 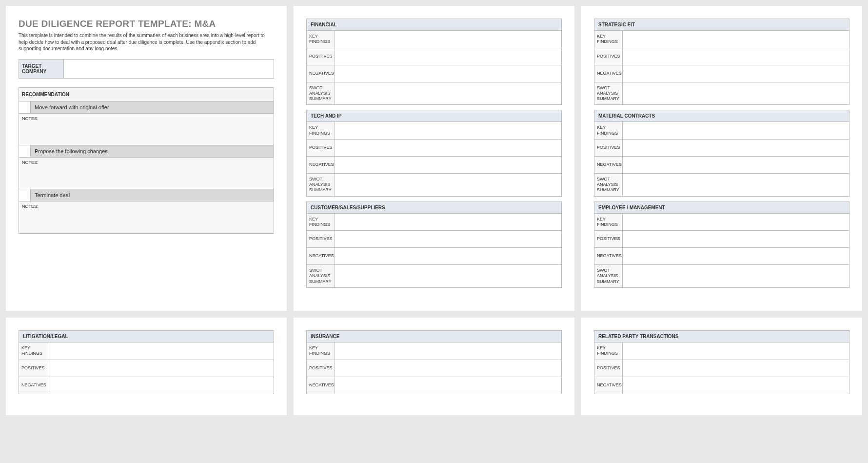 I want to click on target-company-label: TARGET COMPANY, so click(x=41, y=69).